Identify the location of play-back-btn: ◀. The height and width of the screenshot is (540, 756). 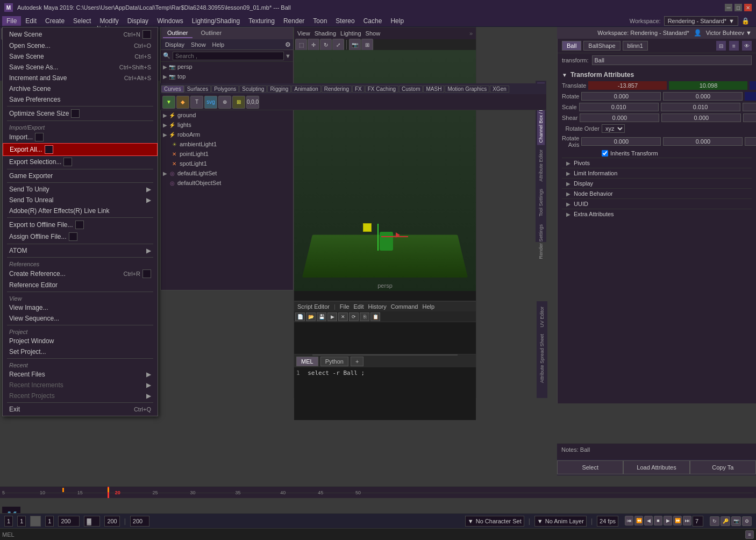
(648, 521).